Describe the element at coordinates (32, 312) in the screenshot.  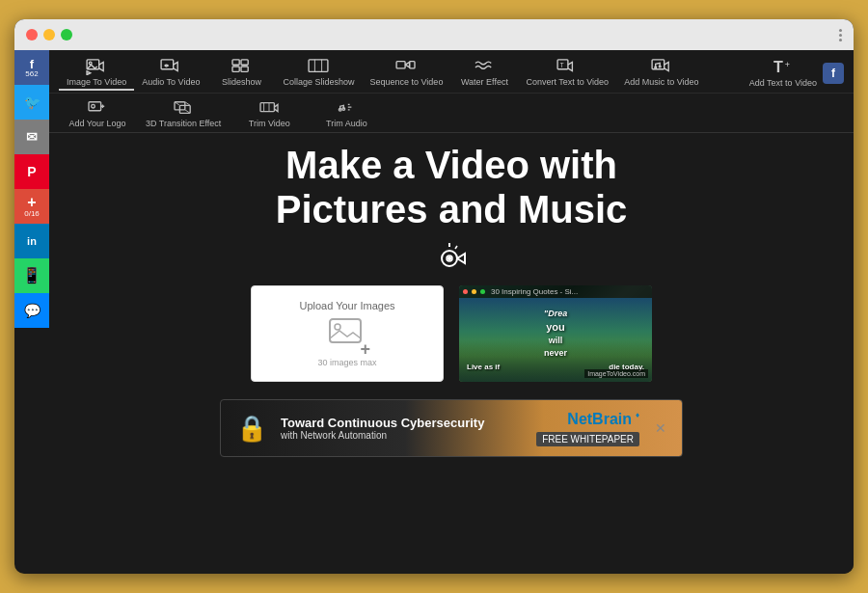
I see `social-sidebar: f 562 🐦 ✉ P + 0/16 in 📱 💬` at that location.